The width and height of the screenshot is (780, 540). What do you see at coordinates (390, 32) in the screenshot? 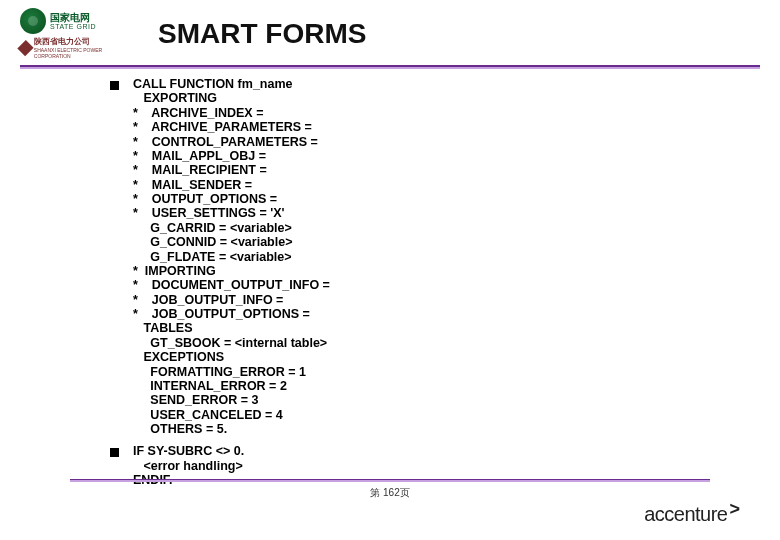
I see `slide-header: 国家电网 STATE GRID 陕西省电力公司 SHAANXI ELECTRIC…` at bounding box center [390, 32].